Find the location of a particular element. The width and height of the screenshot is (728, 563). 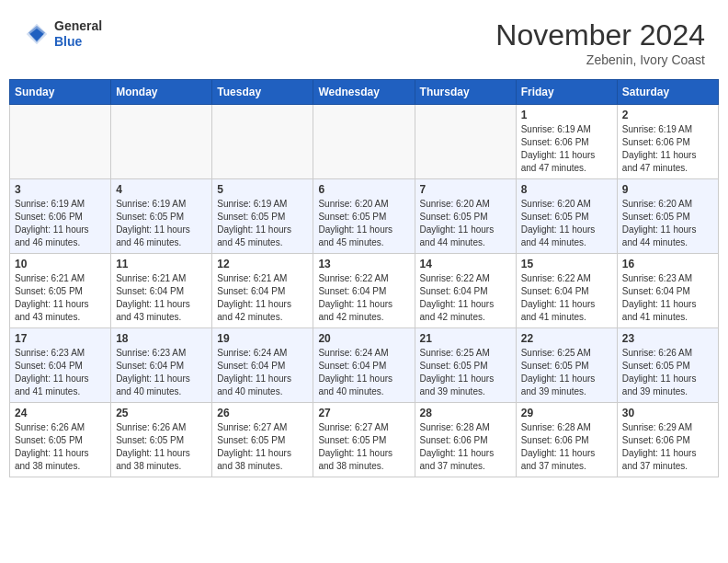

day-number: 7 is located at coordinates (465, 190).